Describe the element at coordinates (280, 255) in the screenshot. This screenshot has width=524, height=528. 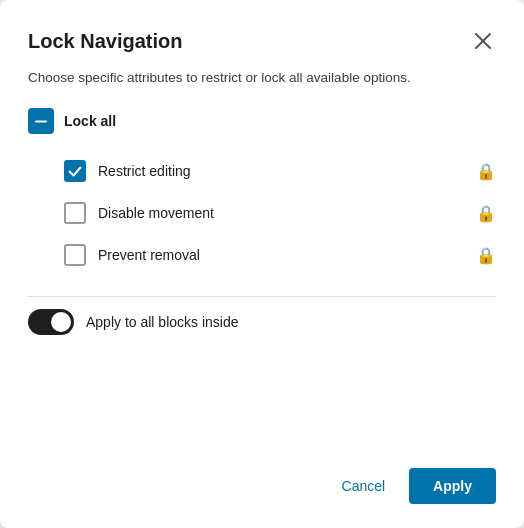
I see `option-row-prevent-removal: Prevent removal 🔒` at that location.